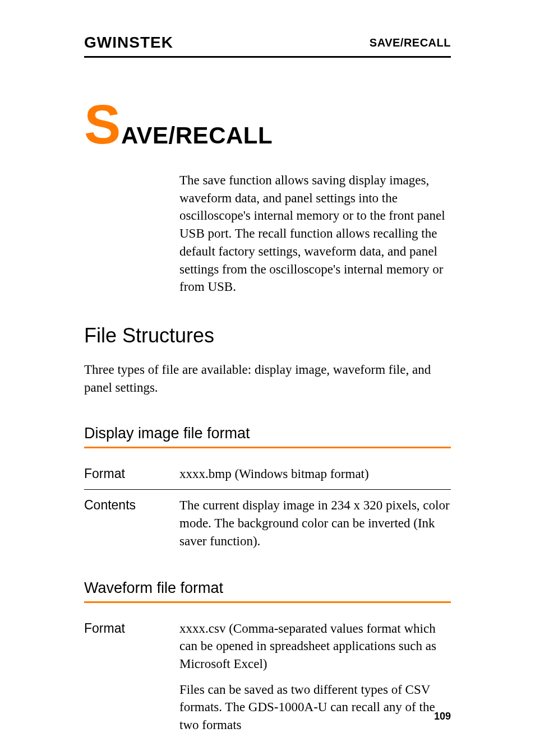 The width and height of the screenshot is (535, 756). I want to click on page-number: 109, so click(442, 716).